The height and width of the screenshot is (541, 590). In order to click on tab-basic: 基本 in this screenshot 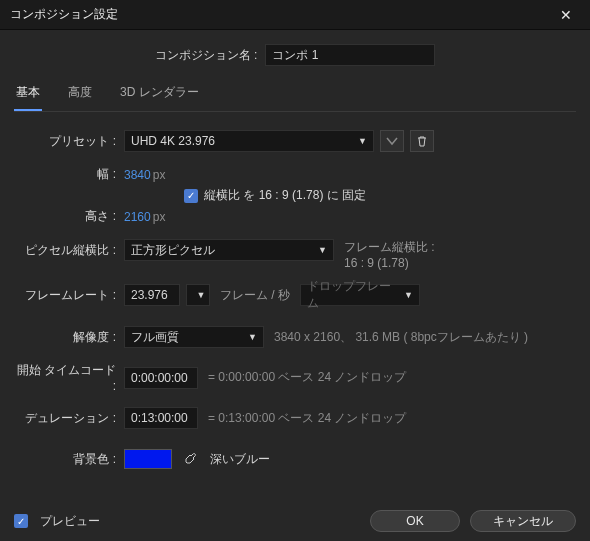, I will do `click(28, 96)`.